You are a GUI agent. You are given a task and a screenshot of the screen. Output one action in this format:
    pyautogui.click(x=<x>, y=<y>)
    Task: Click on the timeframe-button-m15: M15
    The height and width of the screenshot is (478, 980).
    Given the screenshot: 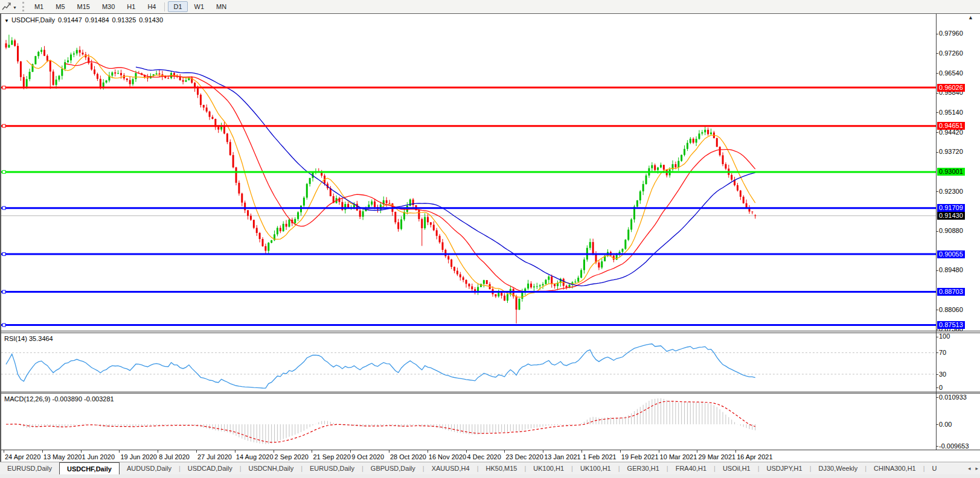 What is the action you would take?
    pyautogui.click(x=83, y=7)
    